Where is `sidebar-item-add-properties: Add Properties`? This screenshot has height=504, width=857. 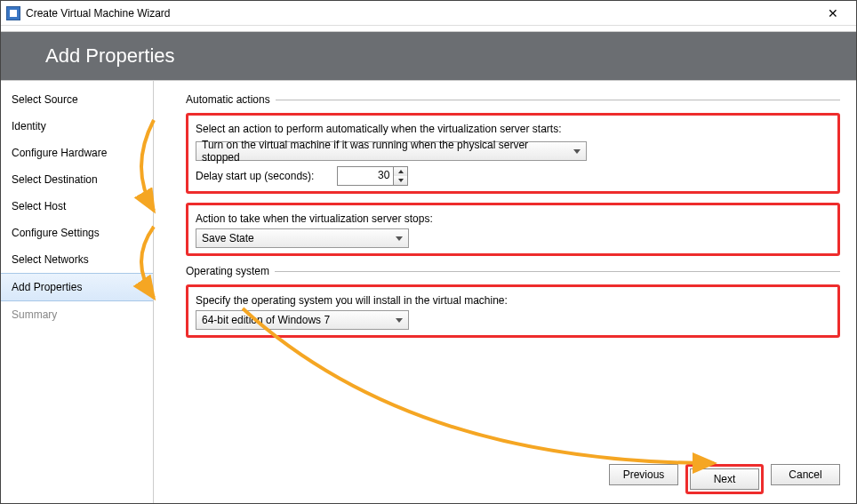 sidebar-item-add-properties: Add Properties is located at coordinates (76, 287).